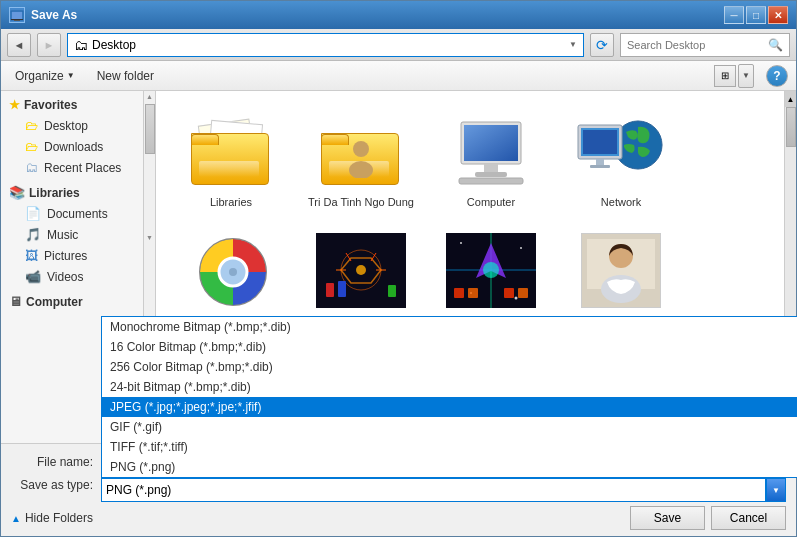  Describe the element at coordinates (126, 76) in the screenshot. I see `new-folder-button: New folder` at that location.